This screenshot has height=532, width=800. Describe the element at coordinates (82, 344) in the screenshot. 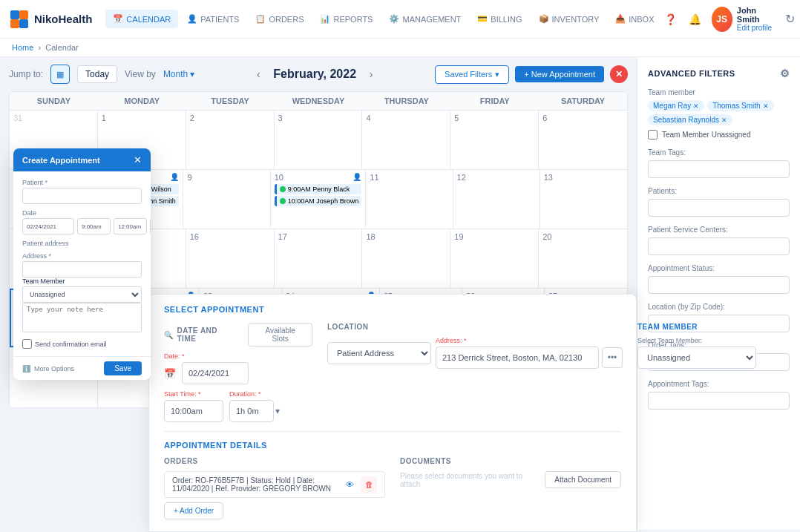

I see `send-confirmation-row: Send confirmation email` at that location.